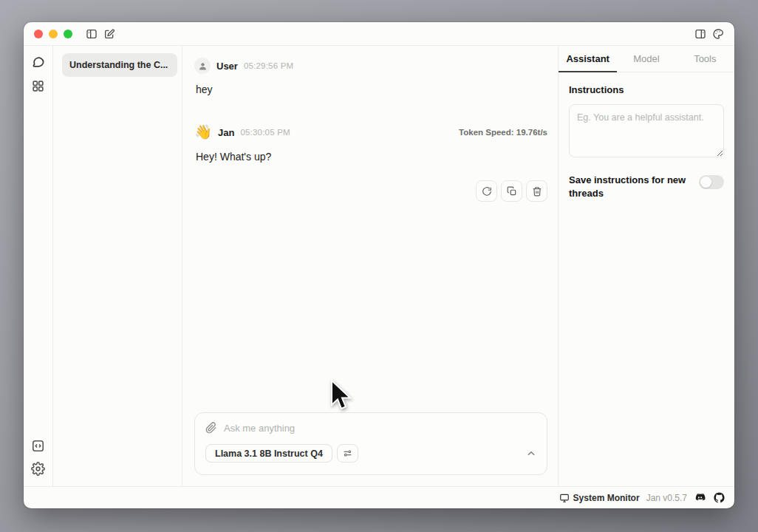  Describe the element at coordinates (720, 498) in the screenshot. I see `github-icon` at that location.